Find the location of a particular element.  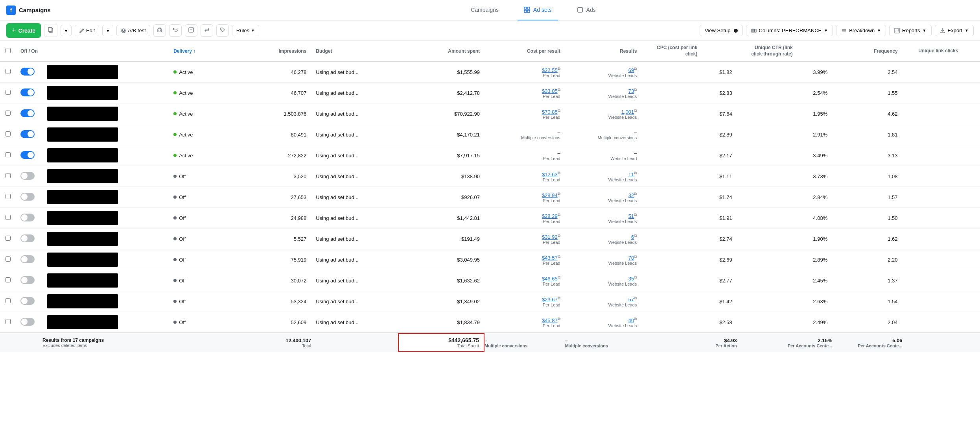

ab-test-button: A/B test is located at coordinates (133, 31).